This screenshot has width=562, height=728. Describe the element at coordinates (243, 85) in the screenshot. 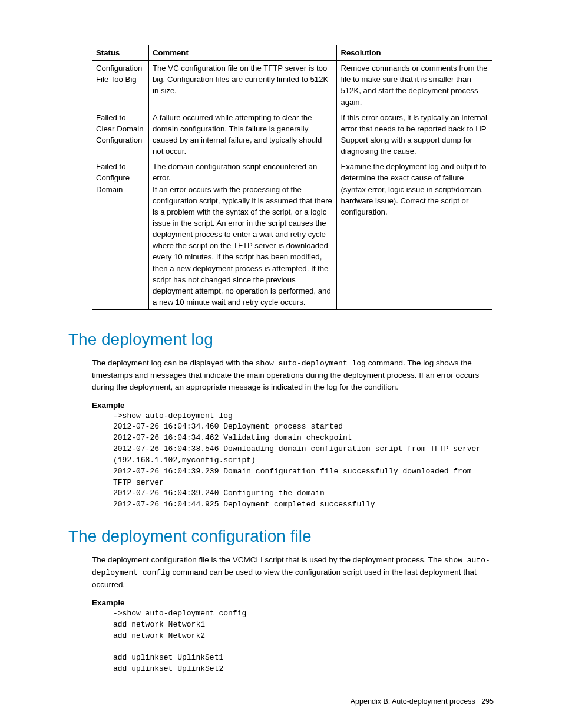

I see `cell-comment: The VC configuration file on the TFTP se…` at that location.